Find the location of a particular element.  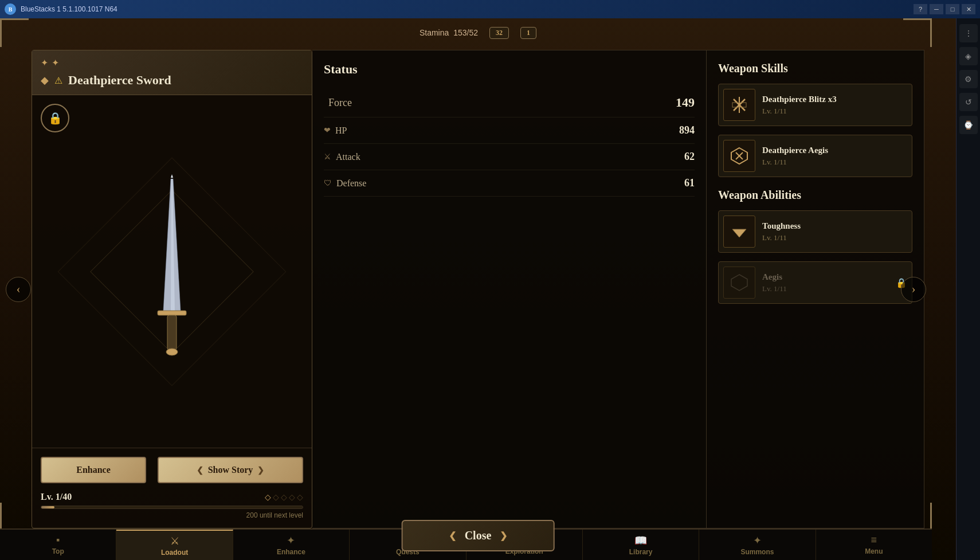

skill-info-aegis: Deathpierce Aegis Lv. 1/11 is located at coordinates (834, 156).